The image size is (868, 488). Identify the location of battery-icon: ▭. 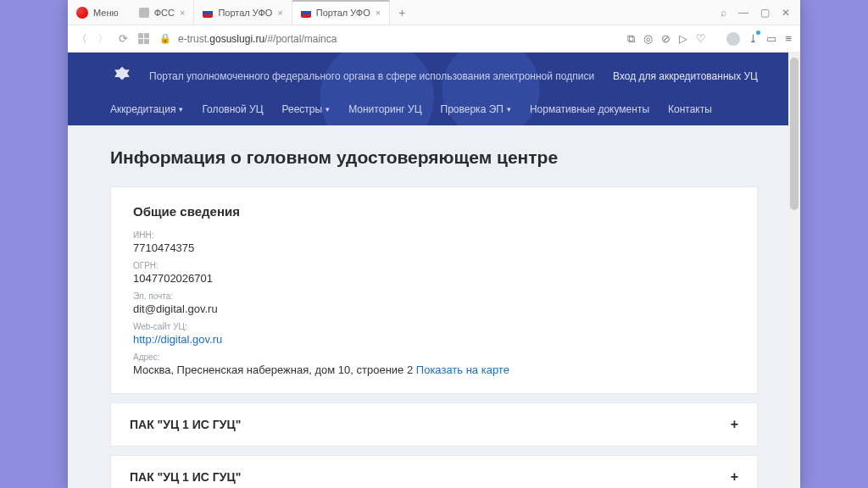
(771, 39).